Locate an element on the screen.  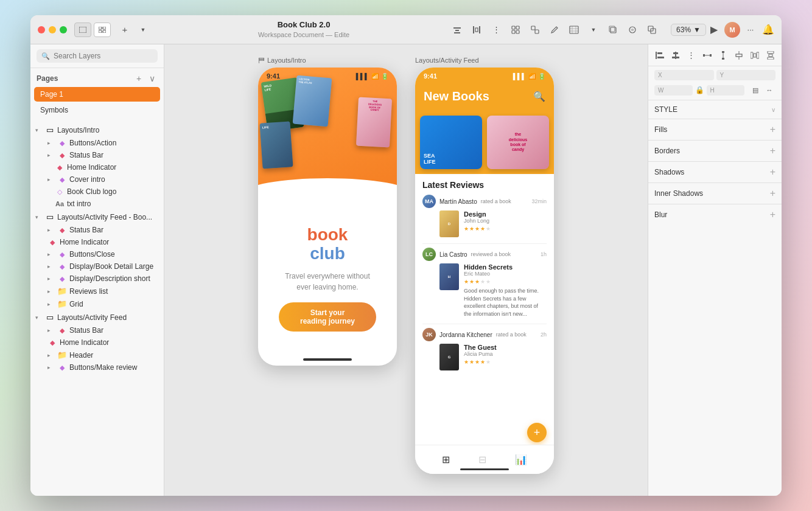
grid-view-btn is located at coordinates (102, 30).